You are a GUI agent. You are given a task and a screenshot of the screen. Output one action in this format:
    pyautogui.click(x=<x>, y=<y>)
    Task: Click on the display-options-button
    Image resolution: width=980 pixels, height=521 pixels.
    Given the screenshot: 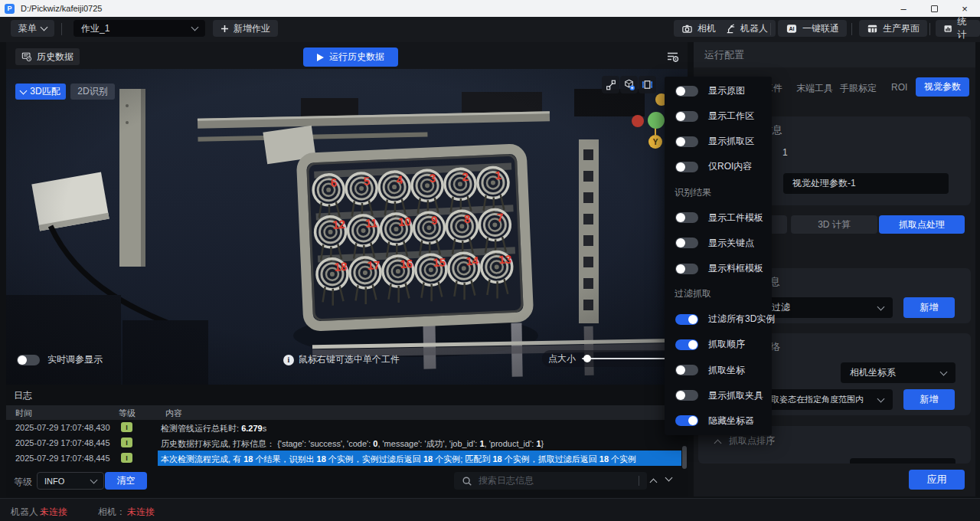 What is the action you would take?
    pyautogui.click(x=672, y=57)
    